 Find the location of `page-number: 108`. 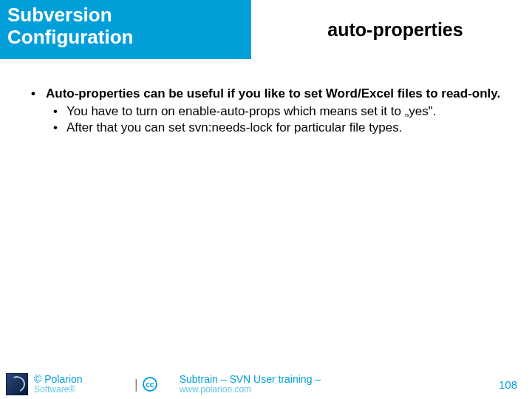

page-number: 108 is located at coordinates (508, 384).